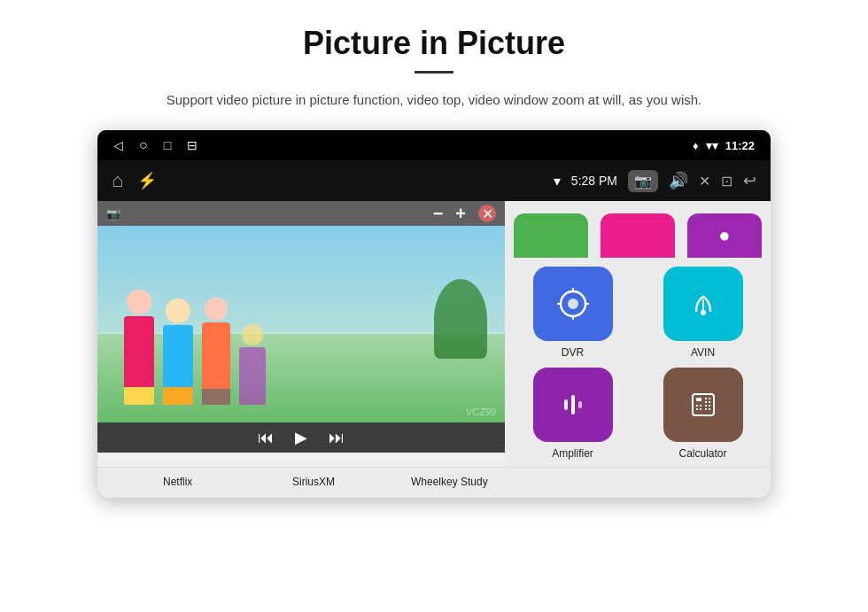 Image resolution: width=868 pixels, height=612 pixels. I want to click on toolbar-bar: ⌂ ⚡ ▾ 5:28 PM 📷 🔊 ✕ ⊡ ↩, so click(434, 181).